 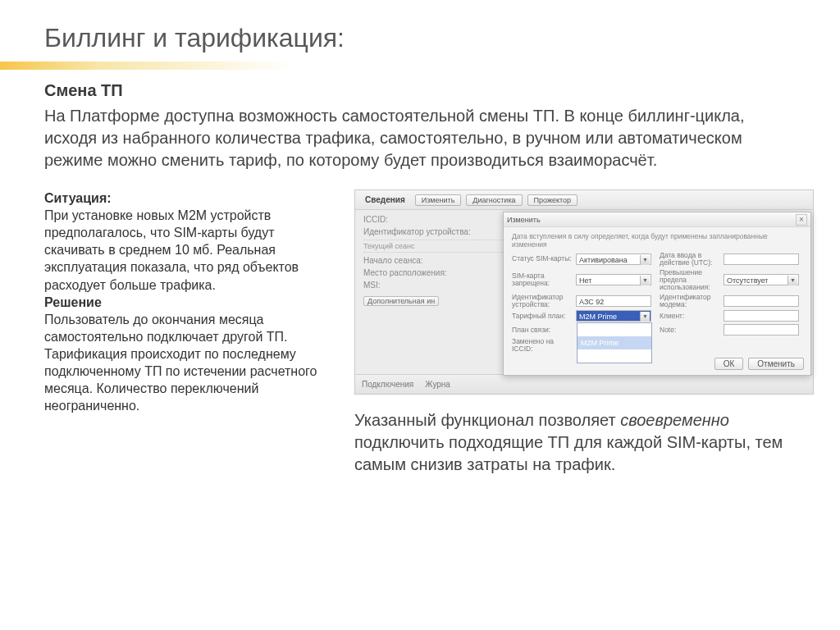 I want to click on cancel-button: Отменить, so click(x=776, y=364).